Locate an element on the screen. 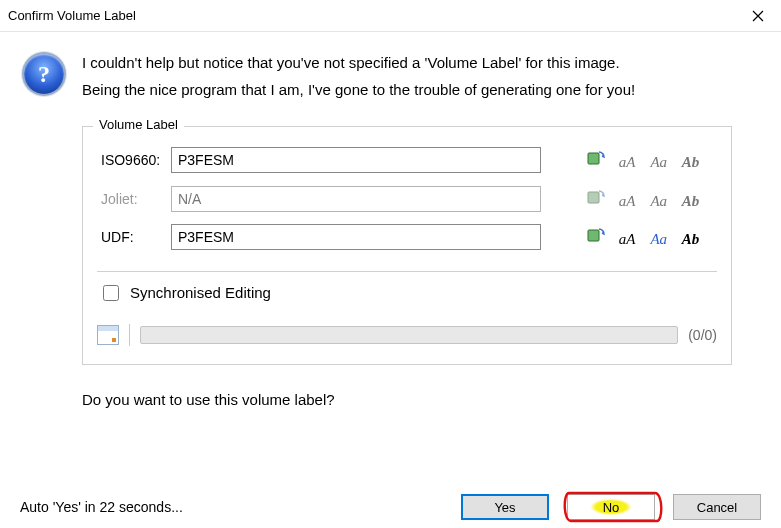 This screenshot has height=528, width=781. no-button-wrap: No is located at coordinates (611, 507).